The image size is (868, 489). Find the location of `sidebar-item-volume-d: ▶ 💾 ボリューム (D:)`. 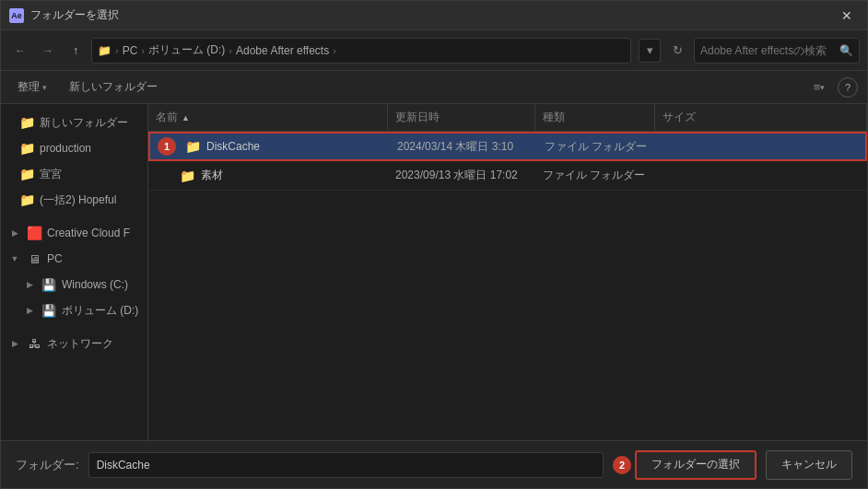

sidebar-item-volume-d: ▶ 💾 ボリューム (D:) is located at coordinates (74, 310).